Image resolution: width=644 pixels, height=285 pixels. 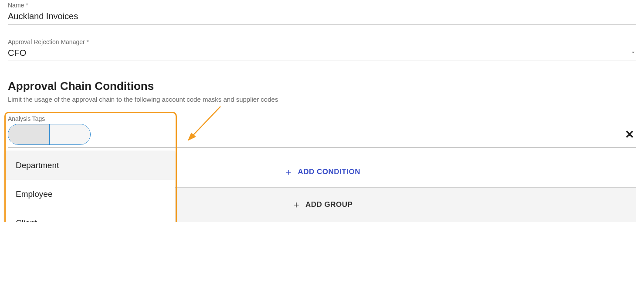 What do you see at coordinates (322, 136) in the screenshot?
I see `analysis-tags-input-row: ✕` at bounding box center [322, 136].